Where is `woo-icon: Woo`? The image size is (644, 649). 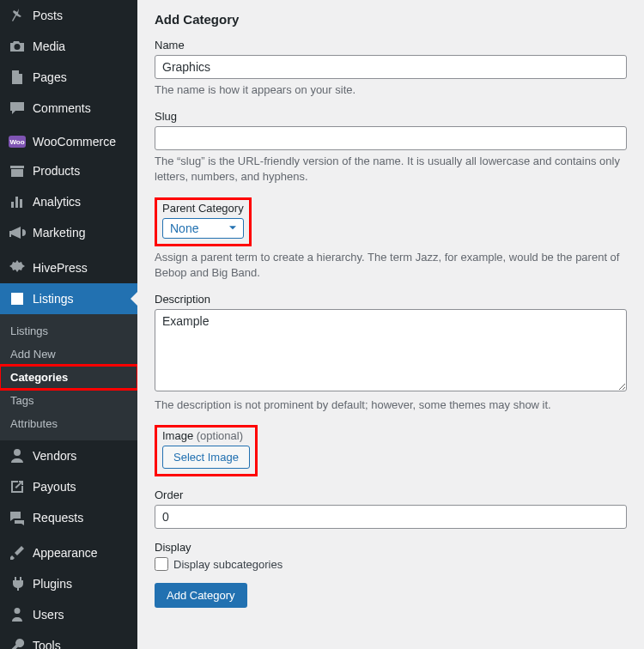 woo-icon: Woo is located at coordinates (17, 142).